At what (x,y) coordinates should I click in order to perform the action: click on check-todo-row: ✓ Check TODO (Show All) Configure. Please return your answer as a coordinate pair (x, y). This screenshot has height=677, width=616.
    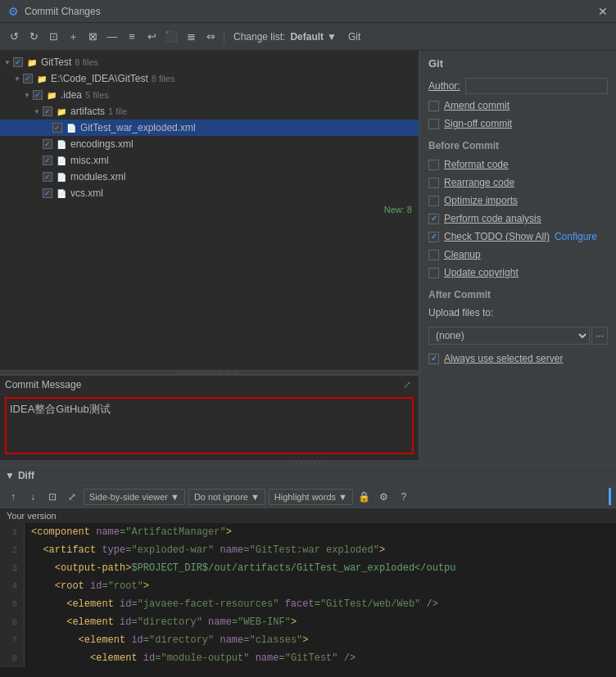
    Looking at the image, I should click on (518, 237).